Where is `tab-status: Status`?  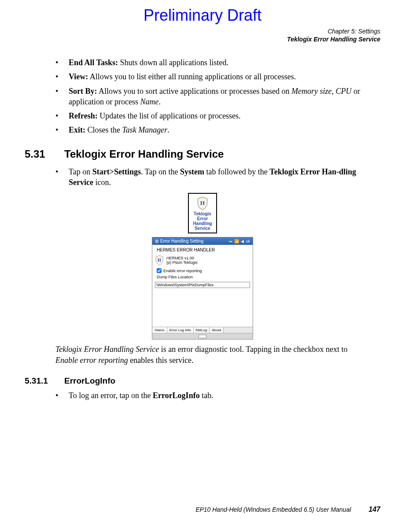 tab-status: Status is located at coordinates (160, 330).